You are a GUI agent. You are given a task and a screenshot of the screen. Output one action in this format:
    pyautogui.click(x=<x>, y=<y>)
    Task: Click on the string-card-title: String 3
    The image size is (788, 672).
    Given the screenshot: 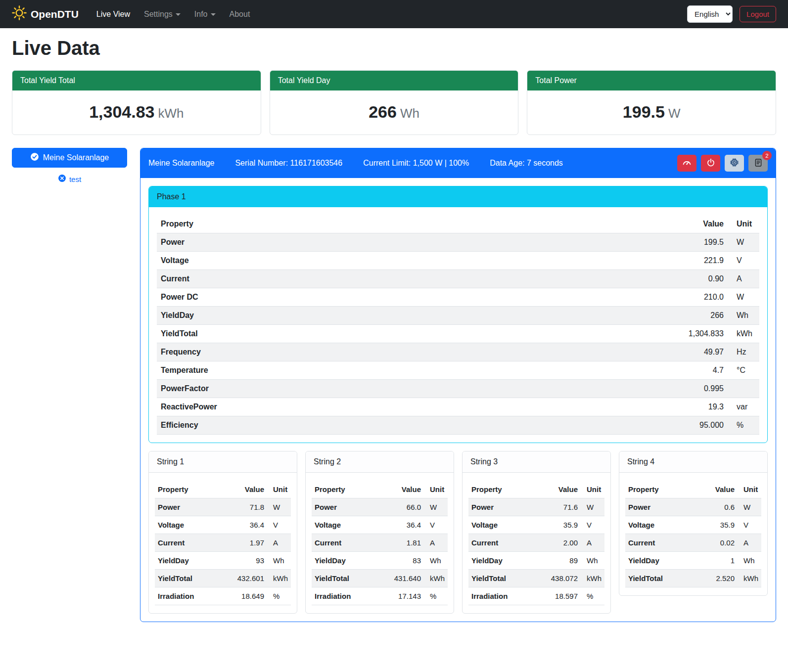 What is the action you would take?
    pyautogui.click(x=536, y=462)
    